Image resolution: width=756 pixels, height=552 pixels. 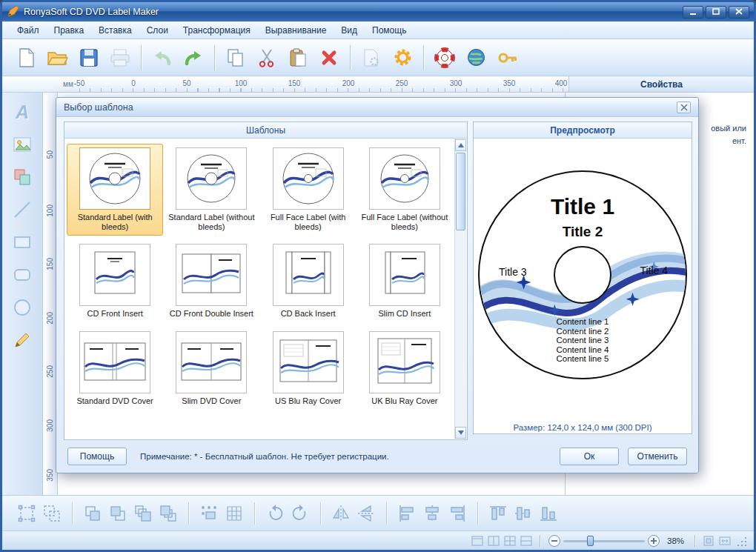 I want to click on ellipse-icon, so click(x=22, y=307).